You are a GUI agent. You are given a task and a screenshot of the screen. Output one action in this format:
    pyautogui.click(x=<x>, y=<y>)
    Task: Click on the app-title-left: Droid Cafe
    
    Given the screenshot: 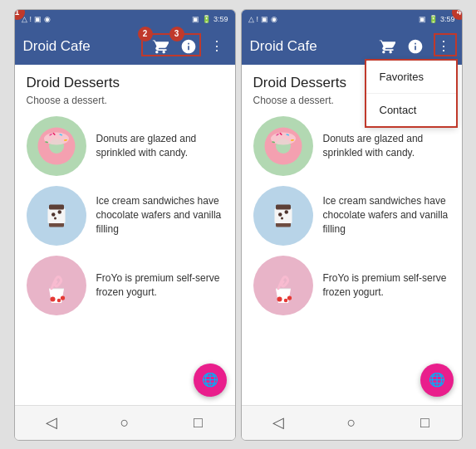 What is the action you would take?
    pyautogui.click(x=86, y=46)
    